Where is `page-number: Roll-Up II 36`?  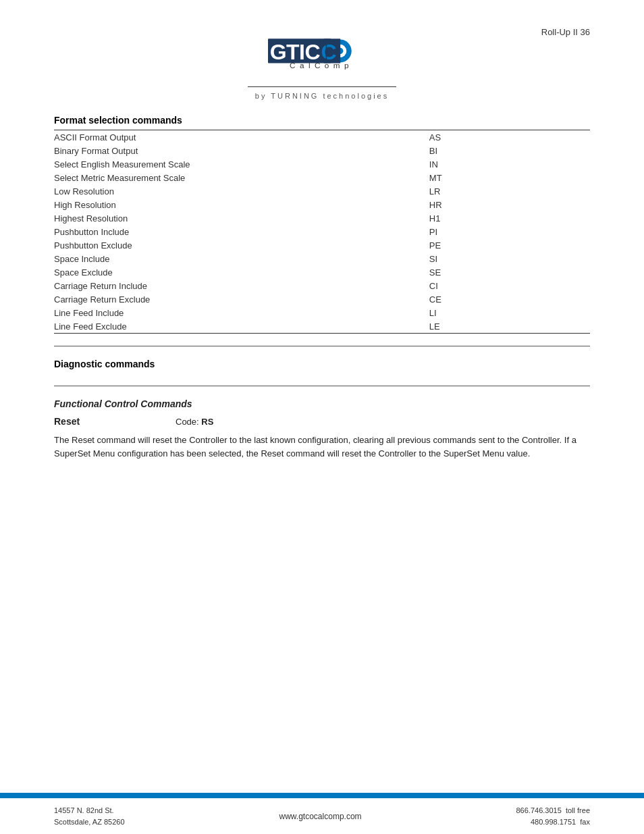 page-number: Roll-Up II 36 is located at coordinates (566, 32).